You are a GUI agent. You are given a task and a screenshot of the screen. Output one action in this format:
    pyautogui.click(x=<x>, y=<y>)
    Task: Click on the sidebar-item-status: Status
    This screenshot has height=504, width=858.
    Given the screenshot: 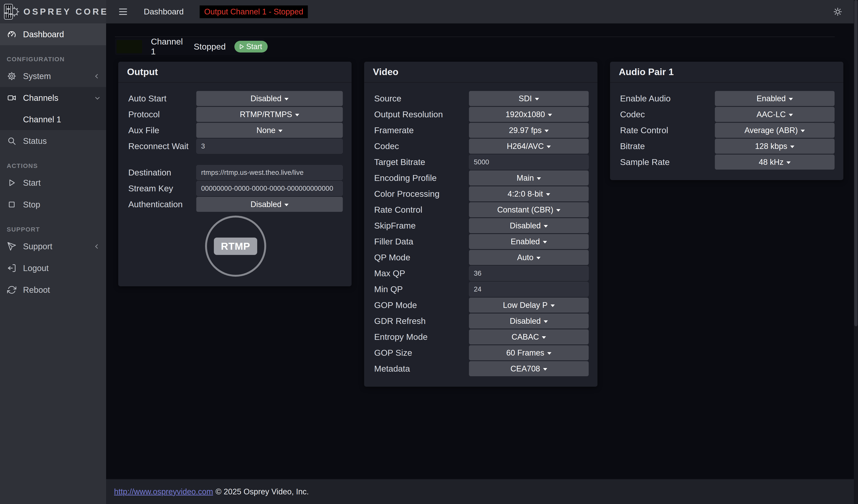 What is the action you would take?
    pyautogui.click(x=53, y=141)
    